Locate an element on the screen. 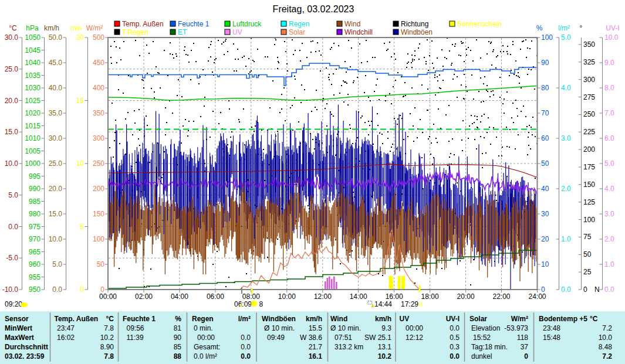 The width and height of the screenshot is (625, 364). svg-text: 8.0 is located at coordinates (609, 88).